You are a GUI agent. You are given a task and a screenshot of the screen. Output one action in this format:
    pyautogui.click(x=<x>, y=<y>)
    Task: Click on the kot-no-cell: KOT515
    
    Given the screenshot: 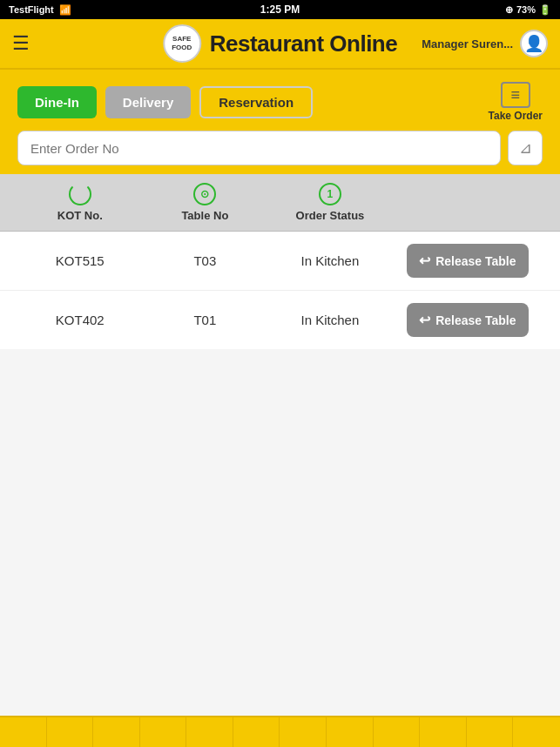 What is the action you would take?
    pyautogui.click(x=80, y=261)
    